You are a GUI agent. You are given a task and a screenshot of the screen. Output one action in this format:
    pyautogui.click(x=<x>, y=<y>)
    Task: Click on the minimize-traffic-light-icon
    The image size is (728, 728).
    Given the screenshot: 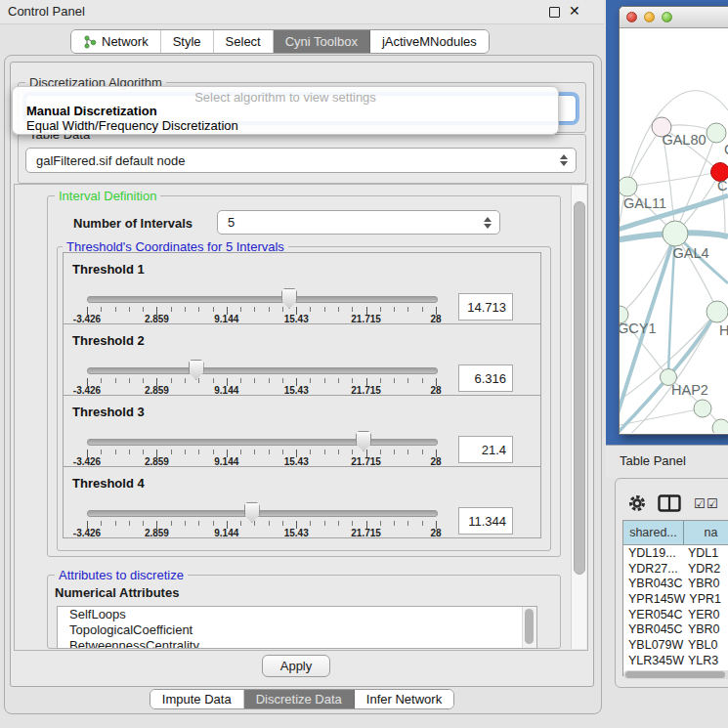 What is the action you would take?
    pyautogui.click(x=649, y=18)
    